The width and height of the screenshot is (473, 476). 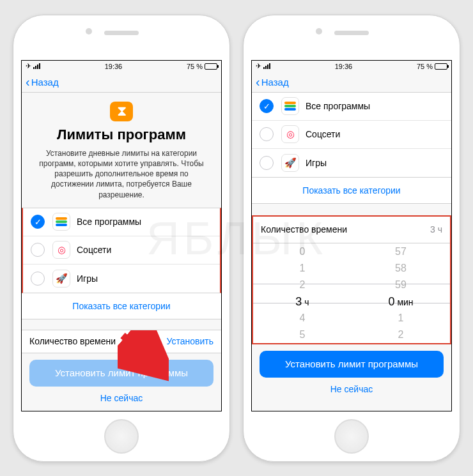 What do you see at coordinates (302, 293) in the screenshot?
I see `picker-hours: 0 1 2 3ч 4 5` at bounding box center [302, 293].